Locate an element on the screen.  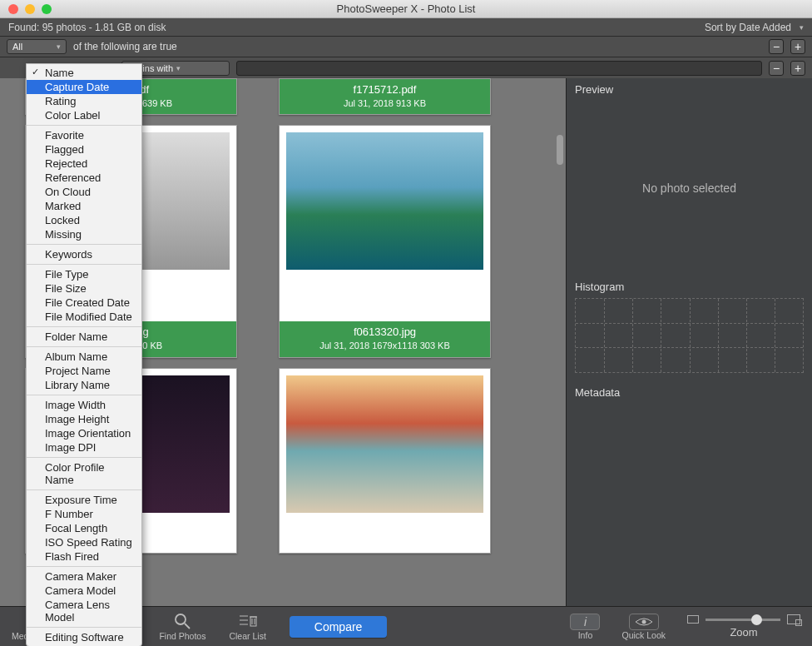
dropdown-item: Rating is located at coordinates (84, 102).